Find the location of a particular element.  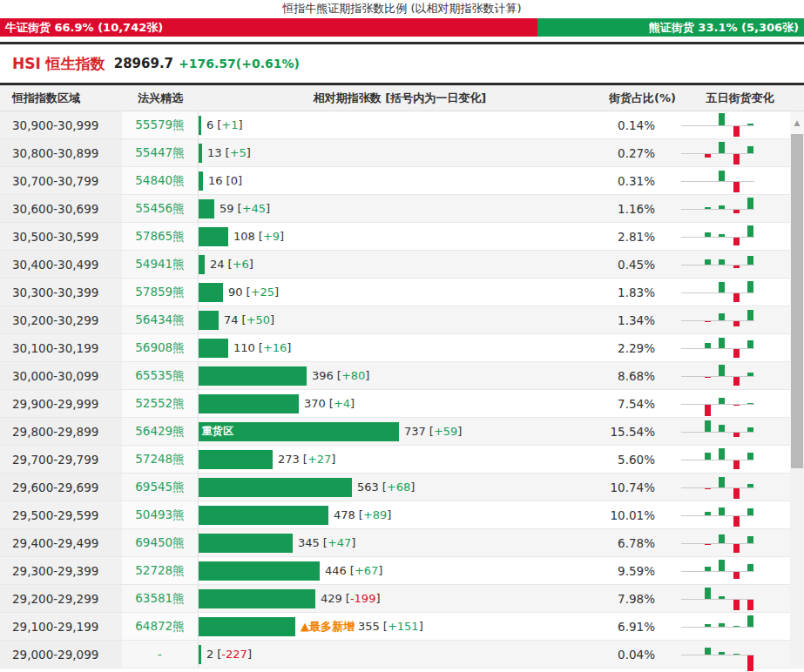

contracts-bar-cell: 110 [+16] is located at coordinates (400, 348).